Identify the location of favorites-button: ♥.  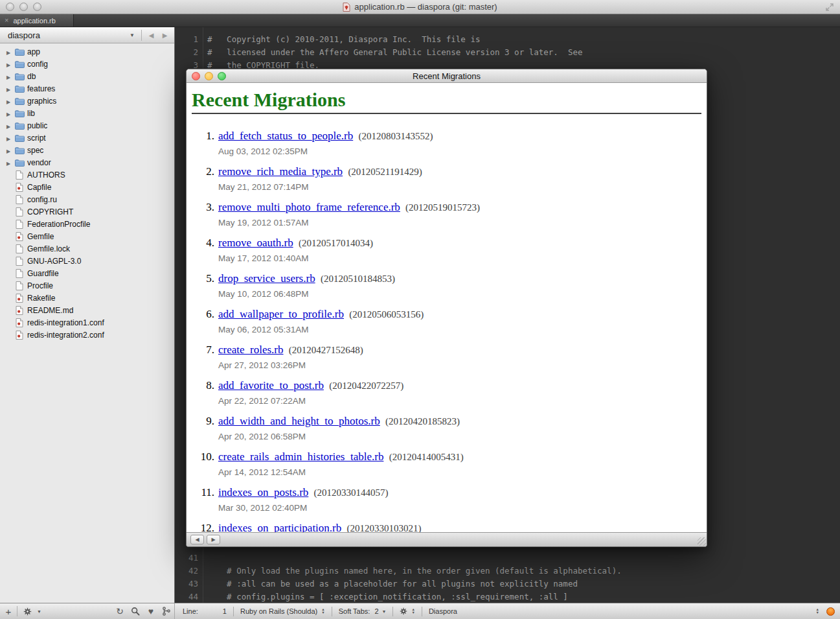
(151, 611).